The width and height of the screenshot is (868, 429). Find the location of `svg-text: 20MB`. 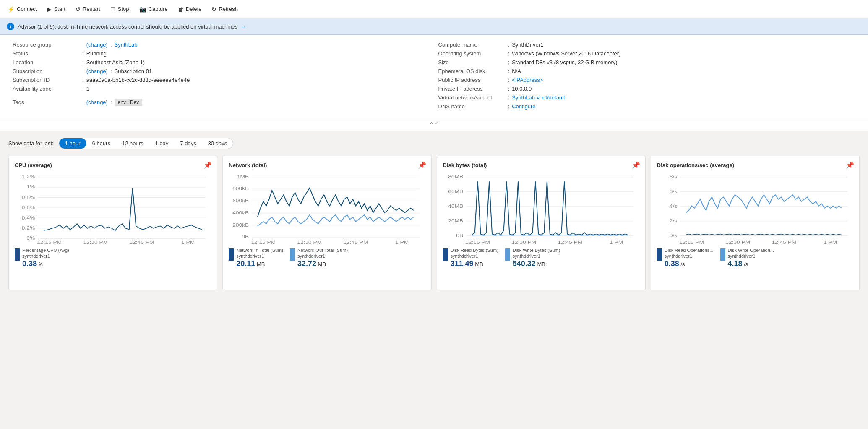

svg-text: 20MB is located at coordinates (456, 221).